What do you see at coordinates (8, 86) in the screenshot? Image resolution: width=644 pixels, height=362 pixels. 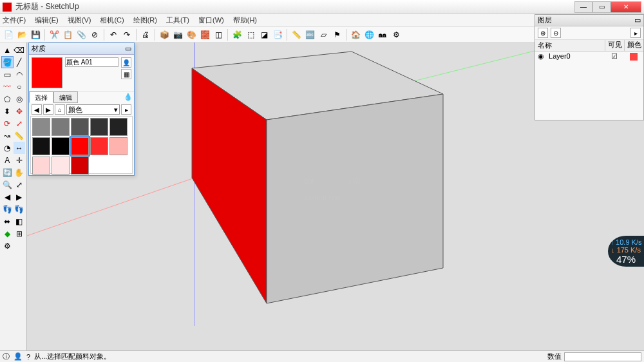 I see `freehand-tool: 〰` at bounding box center [8, 86].